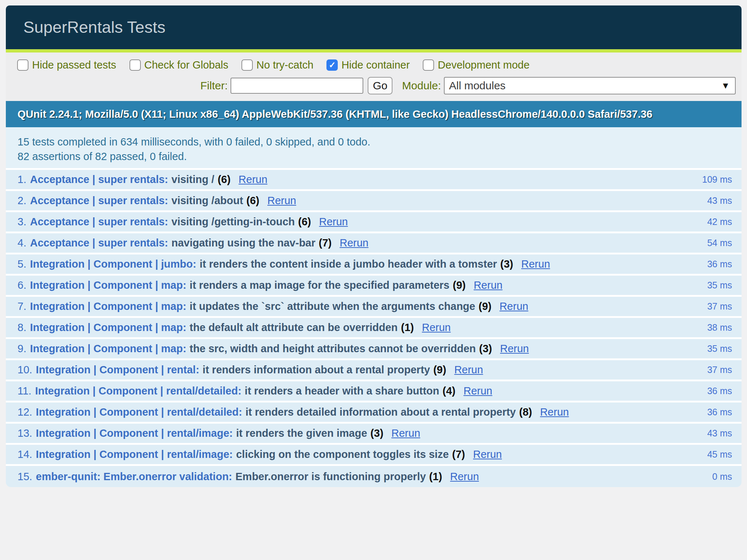 This screenshot has height=560, width=747. Describe the element at coordinates (22, 179) in the screenshot. I see `test-number: 1.` at that location.